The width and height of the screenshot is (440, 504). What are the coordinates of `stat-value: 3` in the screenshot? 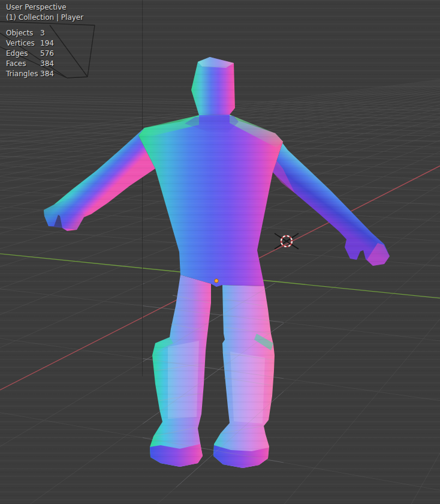 It's located at (43, 34).